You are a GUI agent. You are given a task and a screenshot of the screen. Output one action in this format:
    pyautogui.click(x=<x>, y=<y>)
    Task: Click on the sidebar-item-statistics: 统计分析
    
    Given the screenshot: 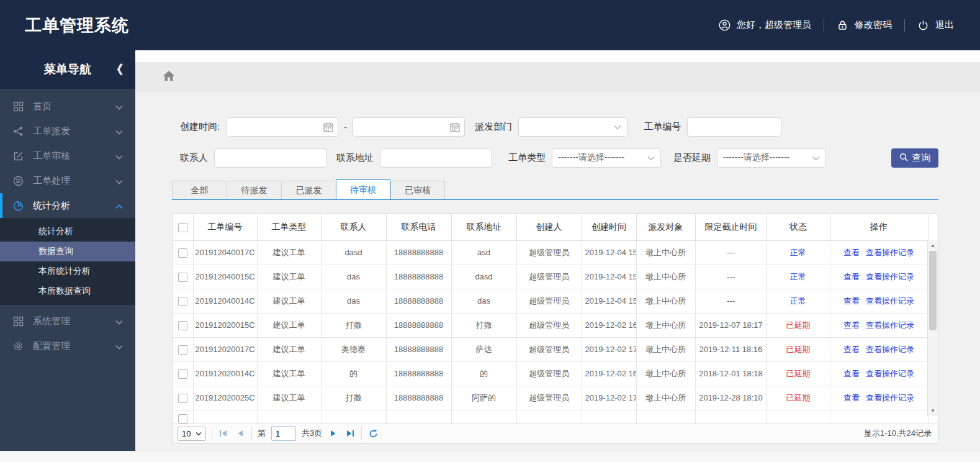 What is the action you would take?
    pyautogui.click(x=68, y=206)
    